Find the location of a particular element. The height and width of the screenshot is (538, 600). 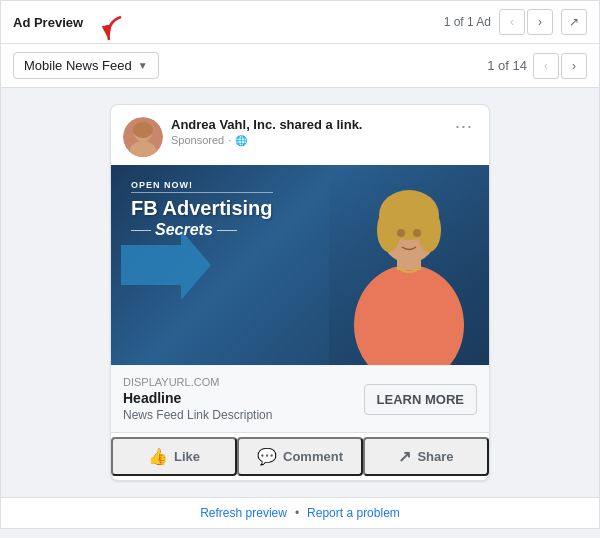

page-next-button: › is located at coordinates (574, 66).